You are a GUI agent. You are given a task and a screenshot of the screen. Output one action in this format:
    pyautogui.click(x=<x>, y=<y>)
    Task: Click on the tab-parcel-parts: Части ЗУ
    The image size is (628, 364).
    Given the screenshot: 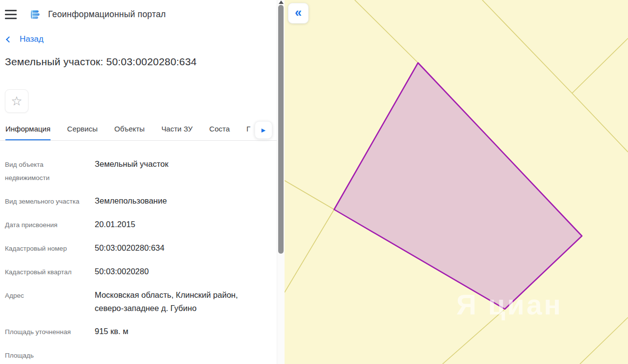 What is the action you would take?
    pyautogui.click(x=177, y=132)
    